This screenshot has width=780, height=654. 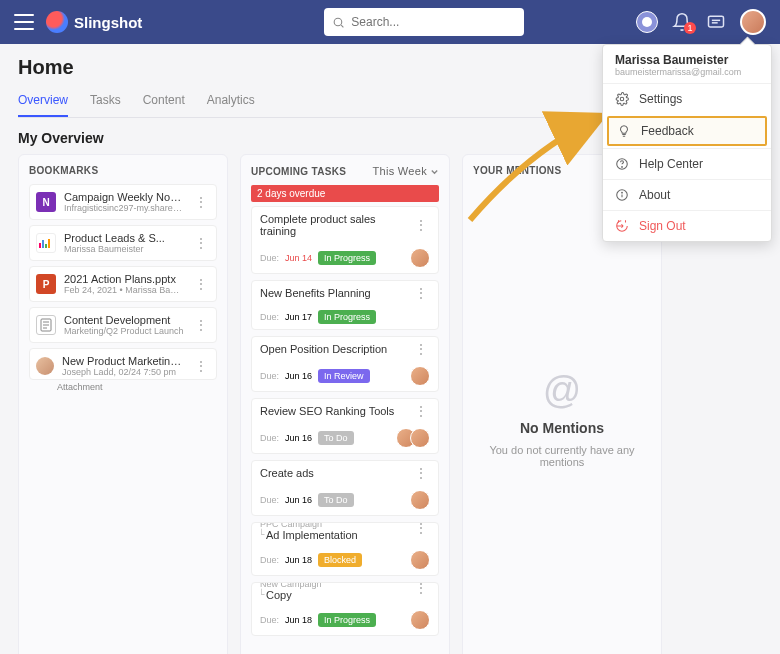 What do you see at coordinates (345, 305) in the screenshot?
I see `task-item: New Benefits Planning⋮Due:Jun 17In Progr…` at bounding box center [345, 305].